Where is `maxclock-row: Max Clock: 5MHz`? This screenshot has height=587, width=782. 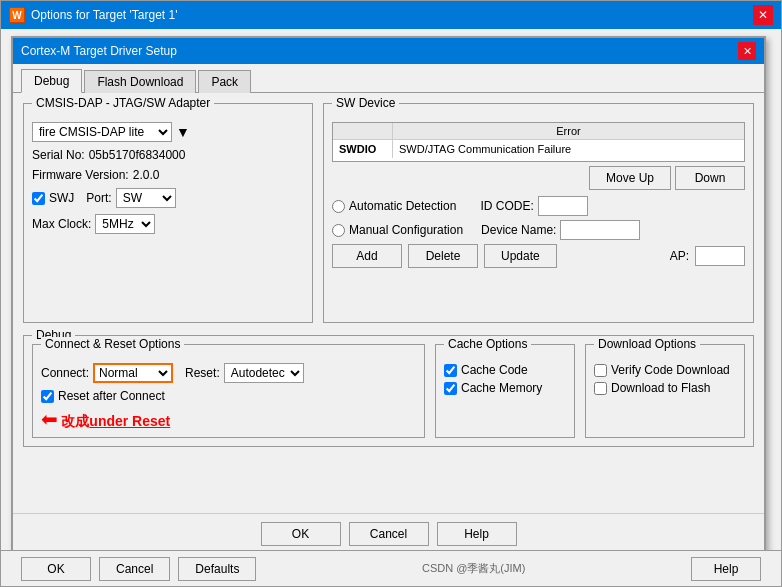 maxclock-row: Max Clock: 5MHz is located at coordinates (168, 224).